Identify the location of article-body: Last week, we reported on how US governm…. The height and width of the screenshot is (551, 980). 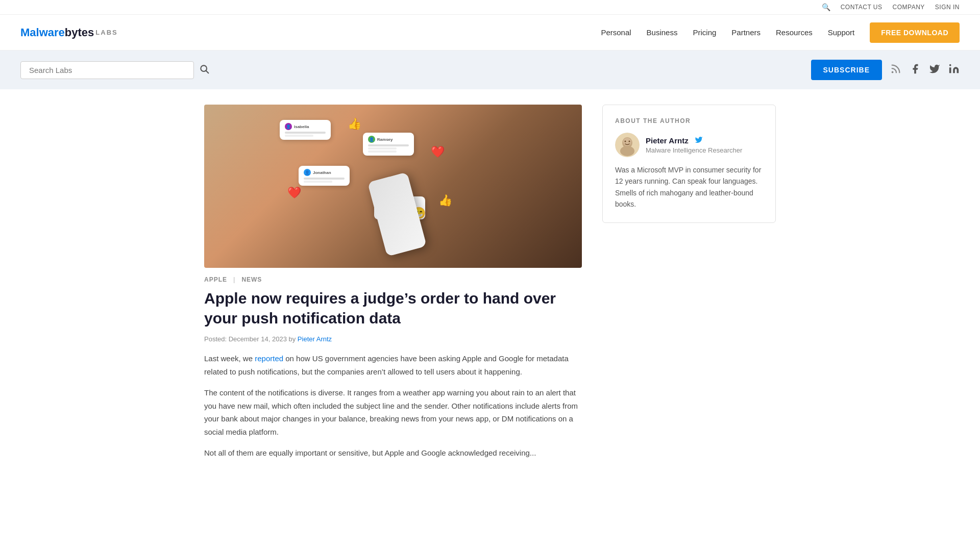
(393, 406).